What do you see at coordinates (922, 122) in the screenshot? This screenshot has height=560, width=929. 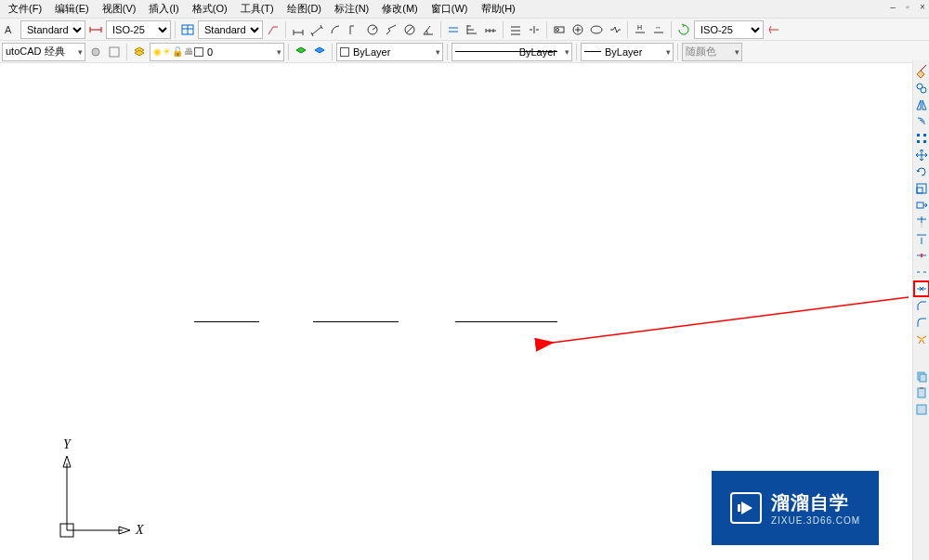 I see `offset-icon` at bounding box center [922, 122].